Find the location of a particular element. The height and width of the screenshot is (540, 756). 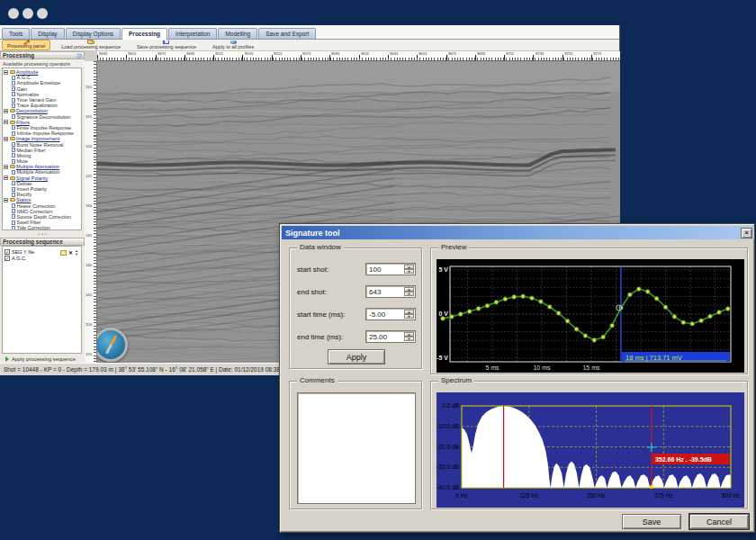

processing-sequence-list: ✕ ▲▼ ✓SEG Y file✓A.G.C. is located at coordinates (41, 300).